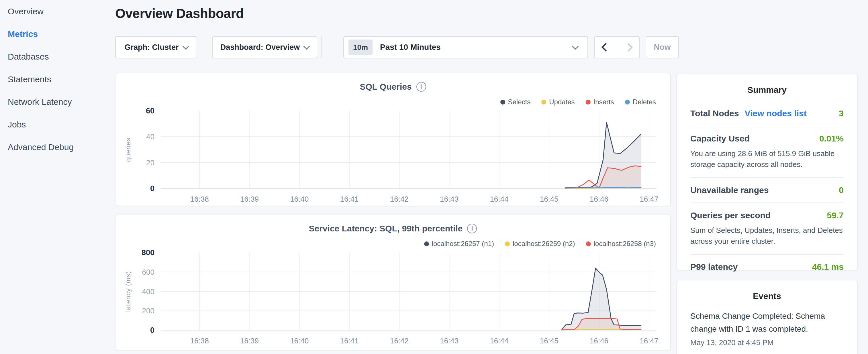 The height and width of the screenshot is (354, 868). What do you see at coordinates (731, 216) in the screenshot?
I see `summary-label: Queries per second` at bounding box center [731, 216].